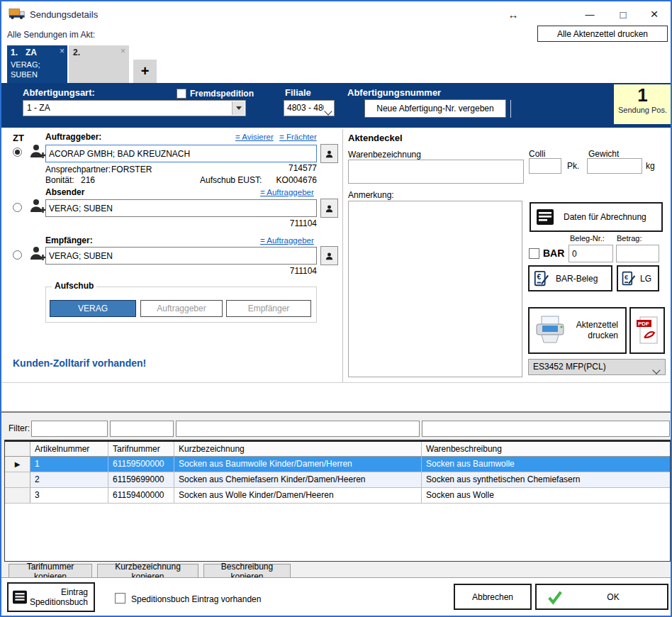  Describe the element at coordinates (181, 209) in the screenshot. I see `absender-input` at that location.